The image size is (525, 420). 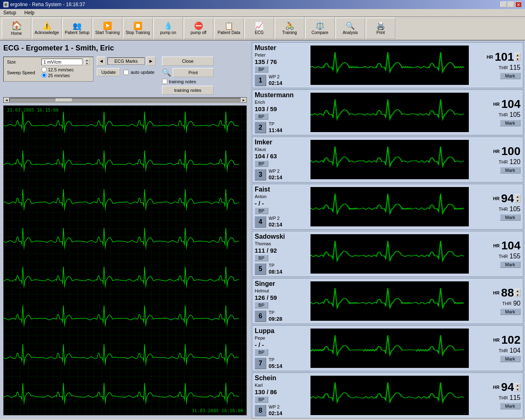 What do you see at coordinates (381, 28) in the screenshot?
I see `print-button: 🖨️ Print` at bounding box center [381, 28].